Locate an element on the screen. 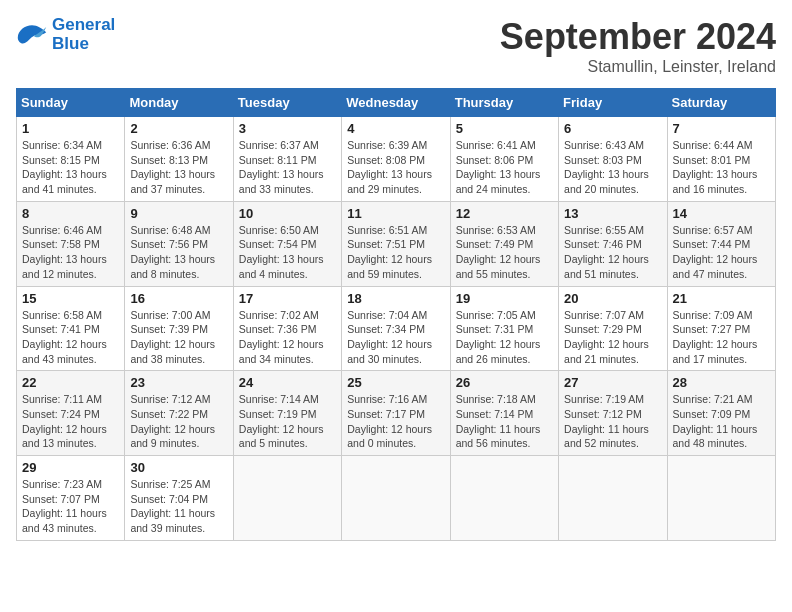  calendar-cell: 28Sunrise: 7:21 AMSunset: 7:09 PMDayligh… is located at coordinates (721, 414).